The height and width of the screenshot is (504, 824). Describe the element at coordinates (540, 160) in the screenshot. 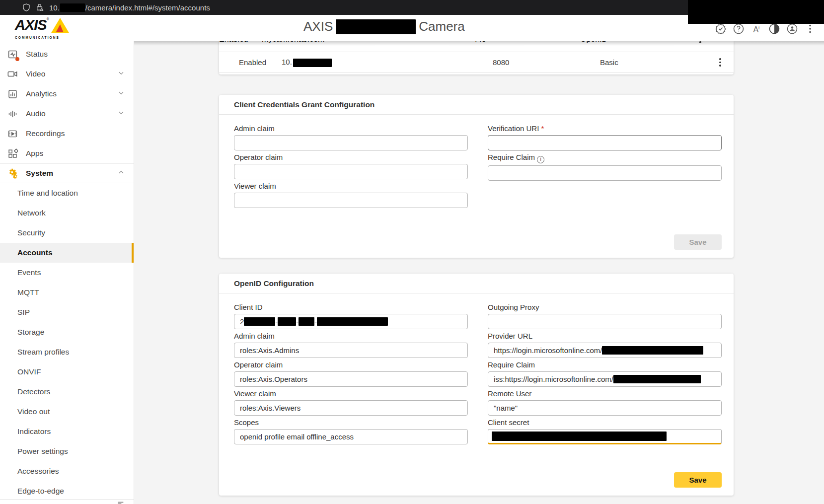

I see `info-icon: i` at that location.